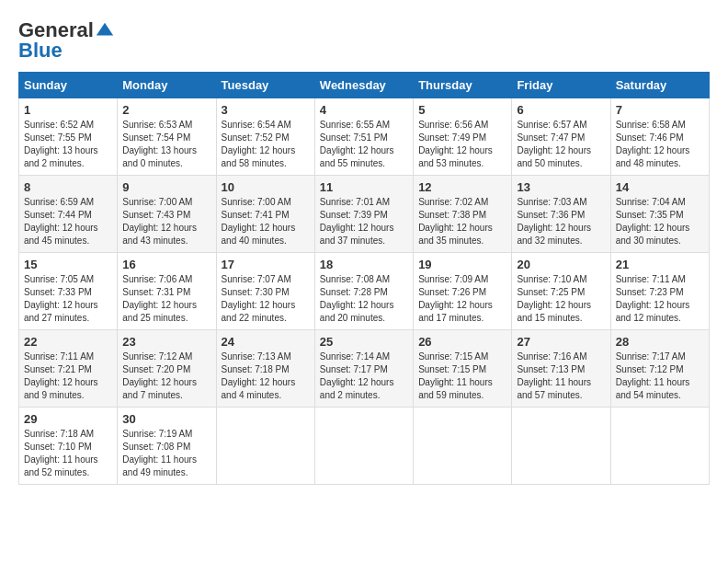 The width and height of the screenshot is (728, 563). What do you see at coordinates (265, 369) in the screenshot?
I see `calendar-day-cell: 24 Sunrise: 7:13 AM Sunset: 7:18 PM Dayl…` at bounding box center [265, 369].